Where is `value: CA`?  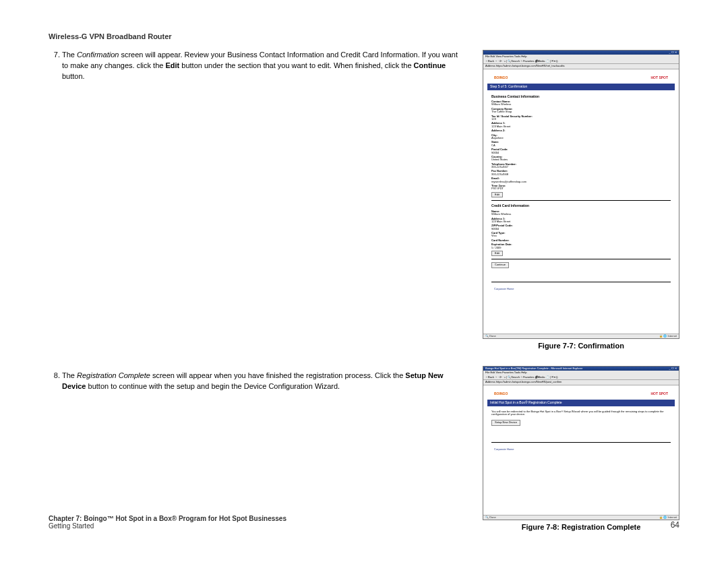
value: CA is located at coordinates (493, 146).